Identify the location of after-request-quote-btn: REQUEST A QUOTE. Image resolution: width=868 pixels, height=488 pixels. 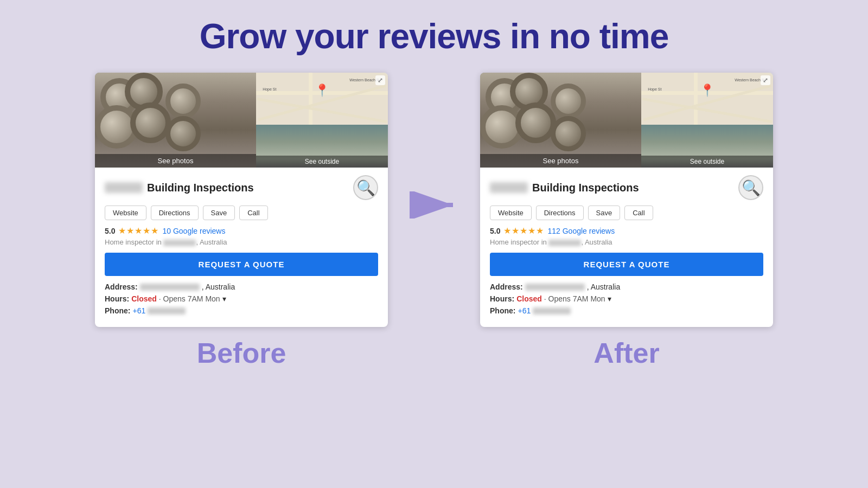
(627, 265).